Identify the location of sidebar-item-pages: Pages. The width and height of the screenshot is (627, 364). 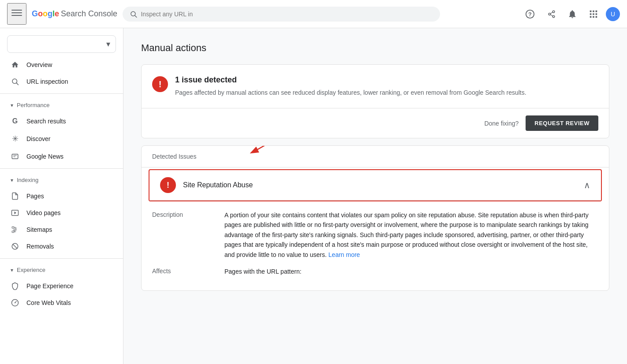
(60, 196).